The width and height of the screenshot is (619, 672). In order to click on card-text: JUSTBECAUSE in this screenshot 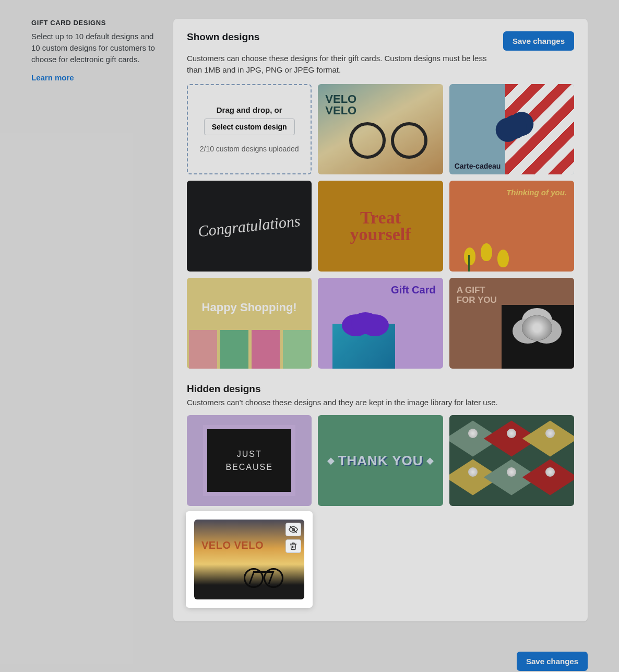, I will do `click(249, 461)`.